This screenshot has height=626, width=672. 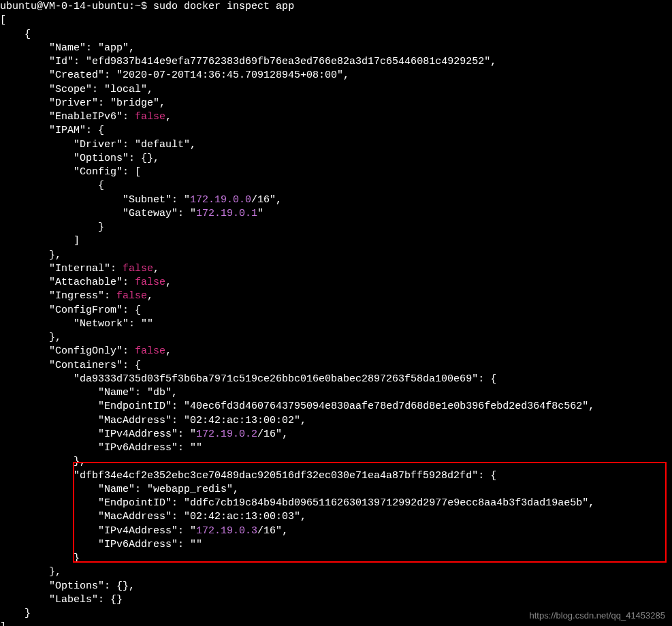 I want to click on ip-gateway: 172.19.0.1, so click(x=227, y=214).